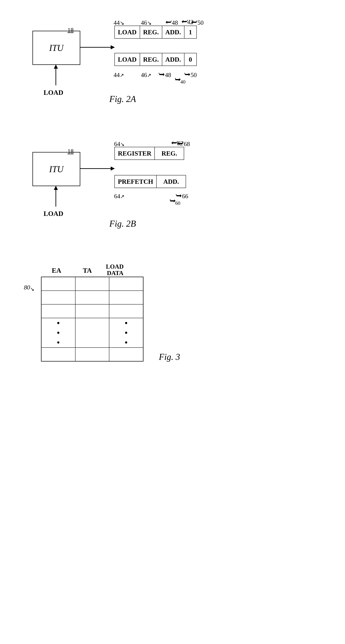  I want to click on inst-cell-prefetch: PREFETCH, so click(136, 182).